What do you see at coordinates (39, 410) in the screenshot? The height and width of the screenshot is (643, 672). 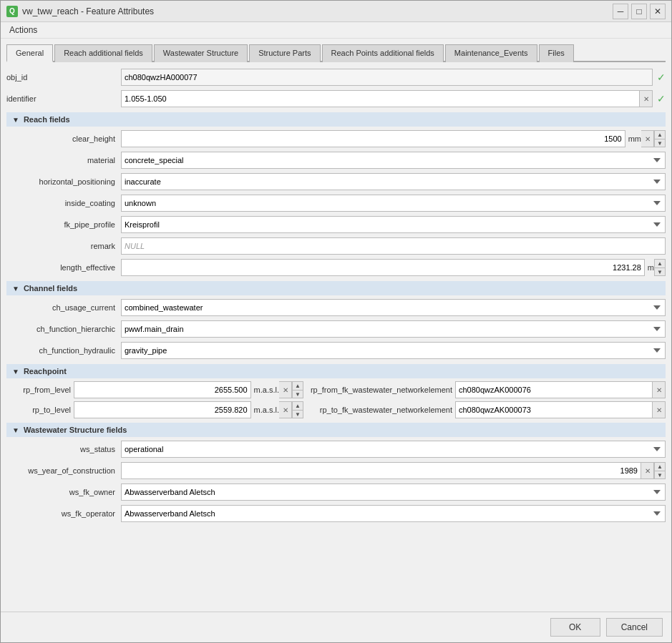 I see `rp-to-level-label: rp_to_level` at bounding box center [39, 410].